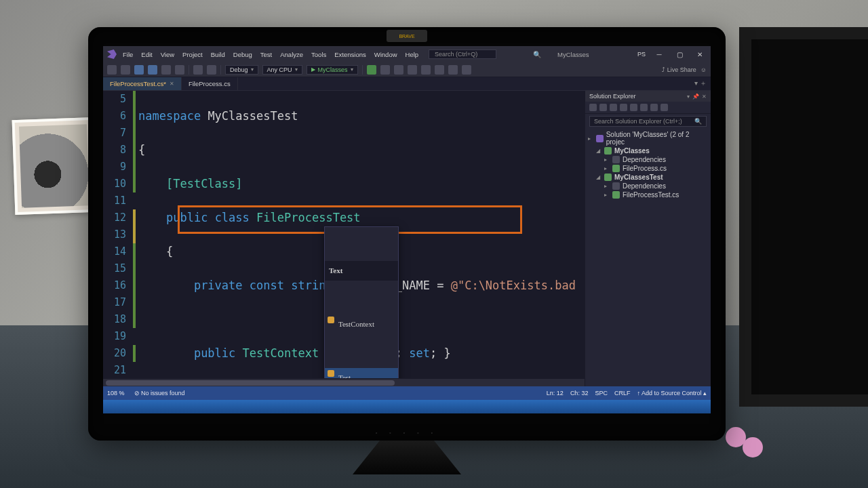 The image size is (868, 488). What do you see at coordinates (624, 107) in the screenshot?
I see `sync-icon` at bounding box center [624, 107].